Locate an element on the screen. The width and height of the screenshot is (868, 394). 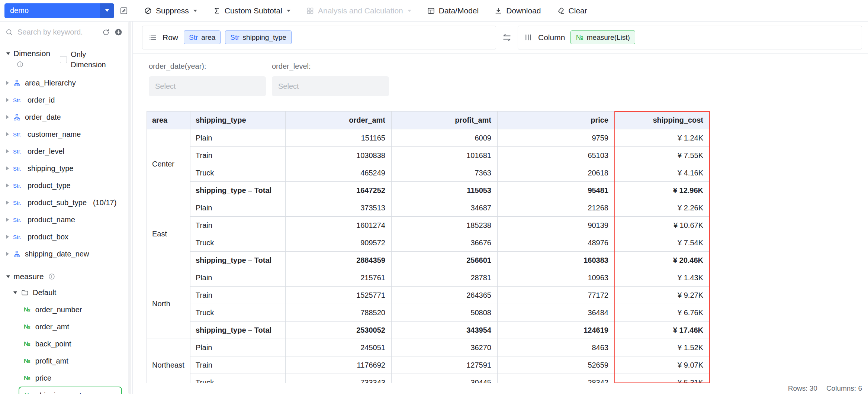
value-cell-price: 28342 is located at coordinates (556, 379).